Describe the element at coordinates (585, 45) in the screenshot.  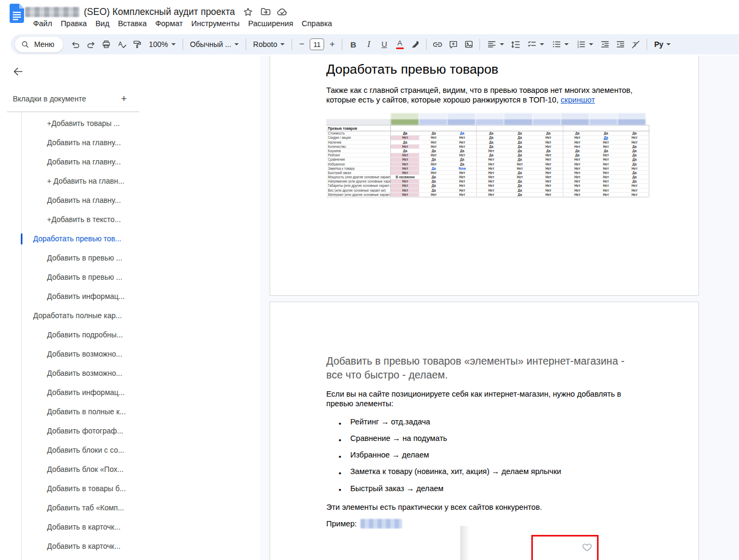
I see `numbered-list-select: 1 2 3` at that location.